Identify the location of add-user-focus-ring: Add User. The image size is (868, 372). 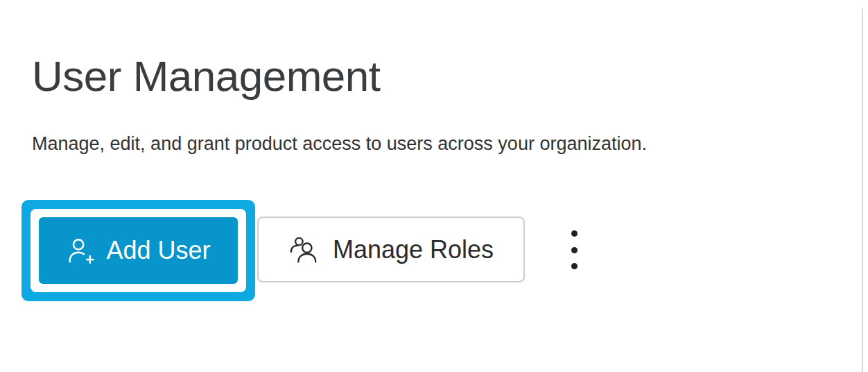
(139, 251).